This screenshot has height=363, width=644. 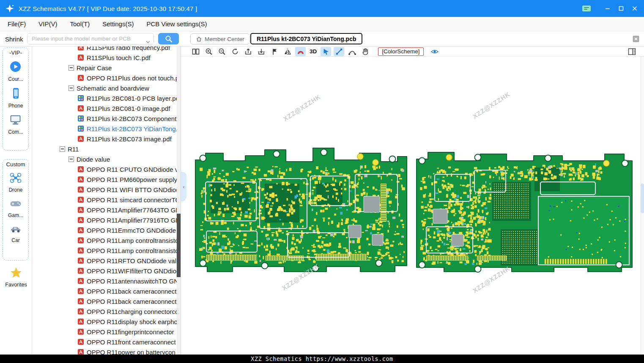 What do you see at coordinates (220, 39) in the screenshot?
I see `member-center-button: Member Center` at bounding box center [220, 39].